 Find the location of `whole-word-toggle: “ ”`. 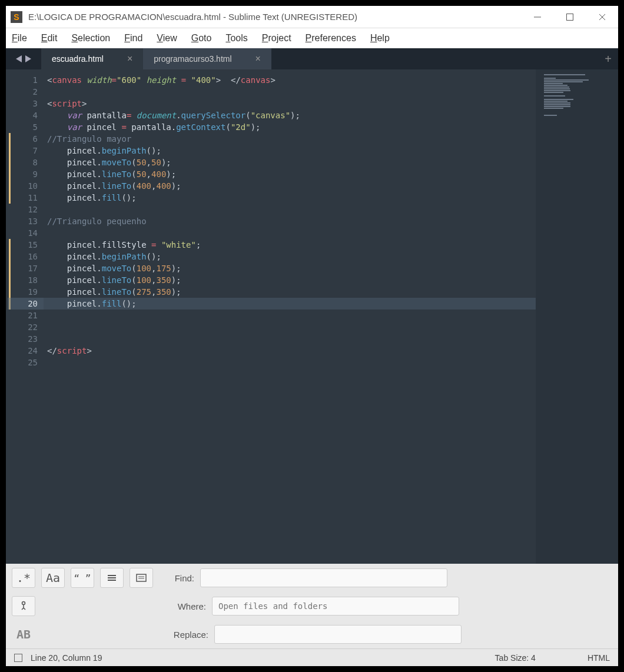

whole-word-toggle: “ ” is located at coordinates (82, 578).